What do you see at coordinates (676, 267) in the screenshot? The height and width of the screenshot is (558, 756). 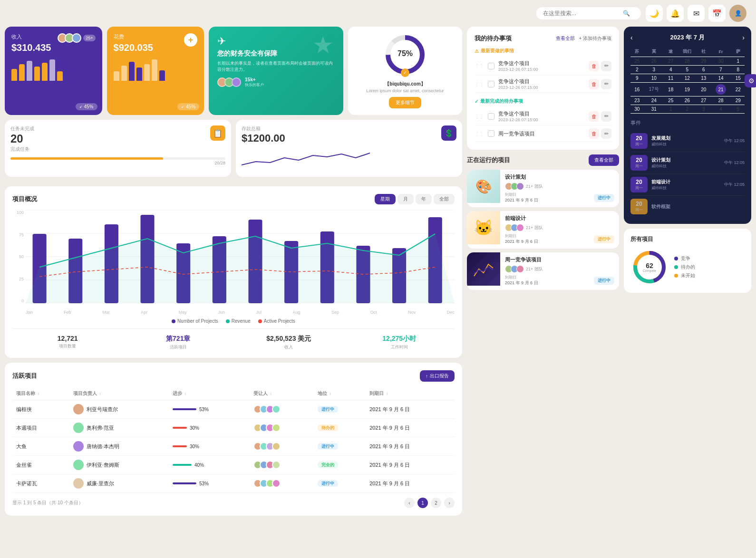 I see `legend-dot-pending` at bounding box center [676, 267].